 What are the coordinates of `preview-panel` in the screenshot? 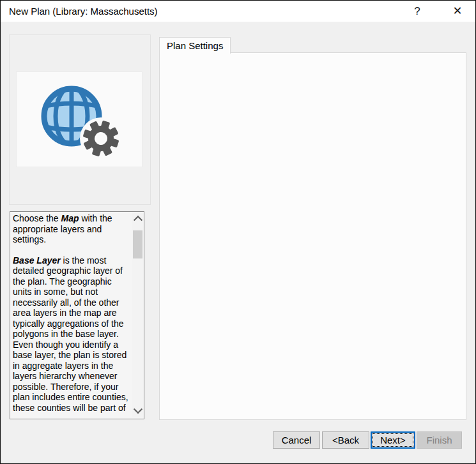 It's located at (80, 120).